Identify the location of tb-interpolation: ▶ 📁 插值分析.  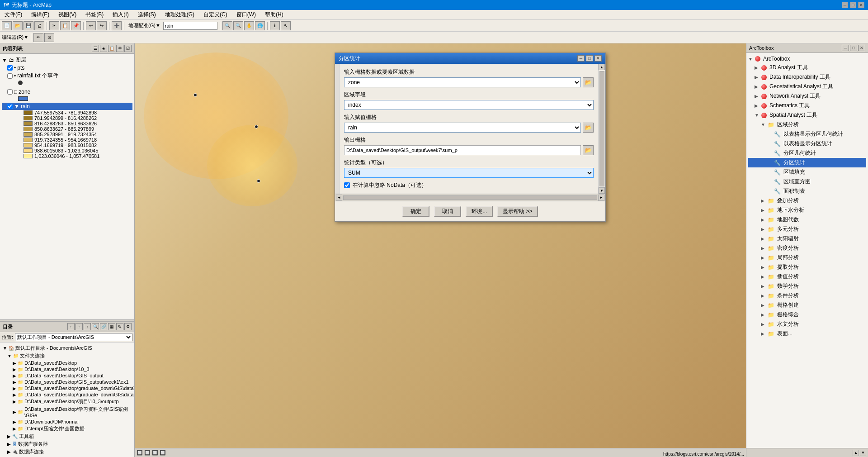
(807, 277).